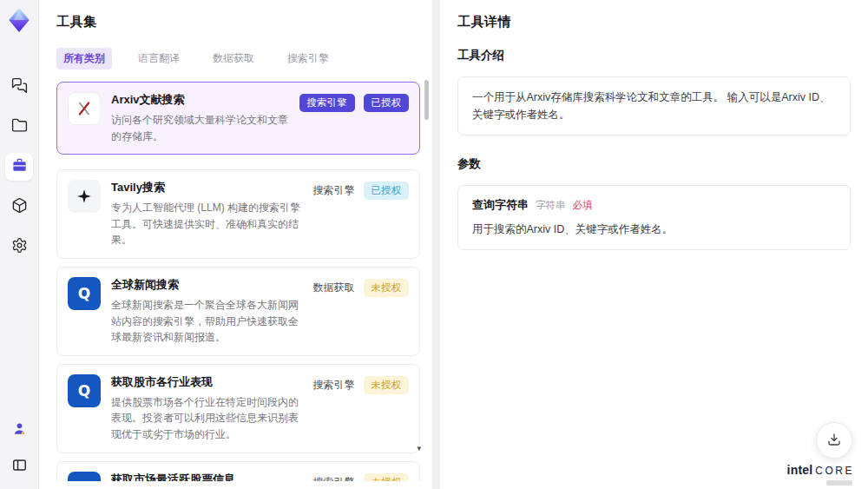 The width and height of the screenshot is (868, 489). Describe the element at coordinates (84, 196) in the screenshot. I see `sparkle-icon` at that location.